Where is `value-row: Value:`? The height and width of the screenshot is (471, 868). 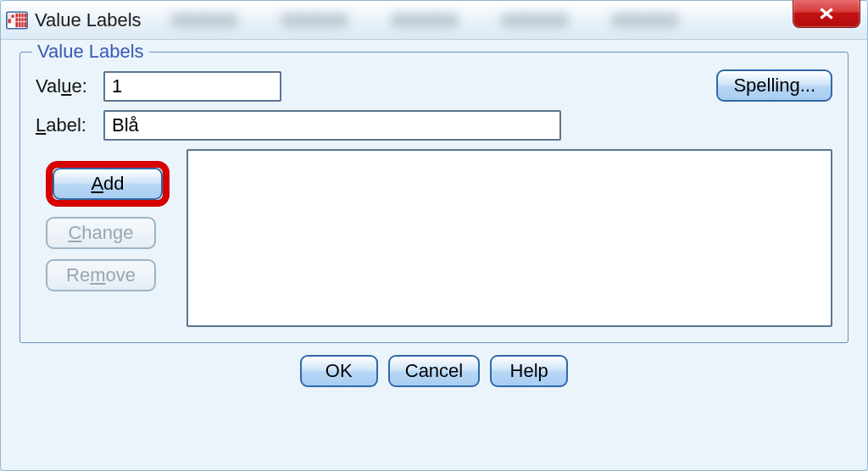 value-row: Value: is located at coordinates (434, 86).